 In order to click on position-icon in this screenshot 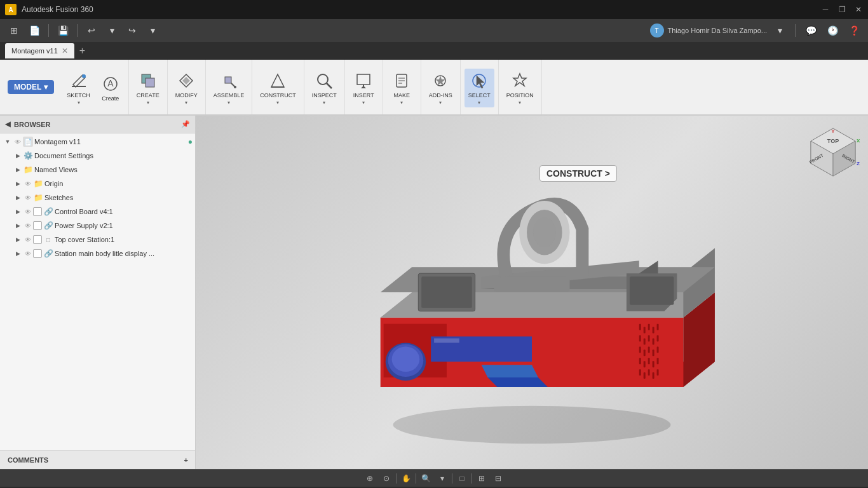, I will do `click(520, 81)`.